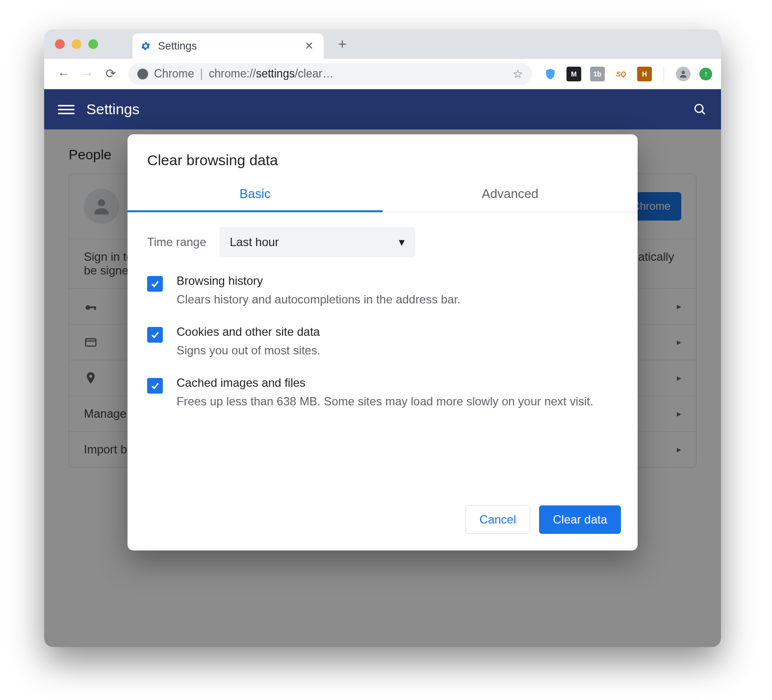 Image resolution: width=772 pixels, height=700 pixels. What do you see at coordinates (683, 74) in the screenshot?
I see `profile-avatar-button` at bounding box center [683, 74].